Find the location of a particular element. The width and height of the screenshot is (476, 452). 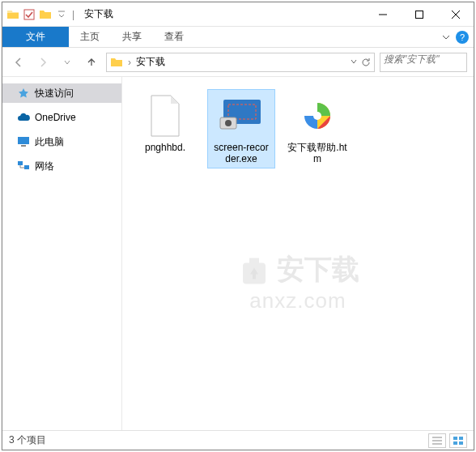

recorder-exe-icon is located at coordinates (241, 116).